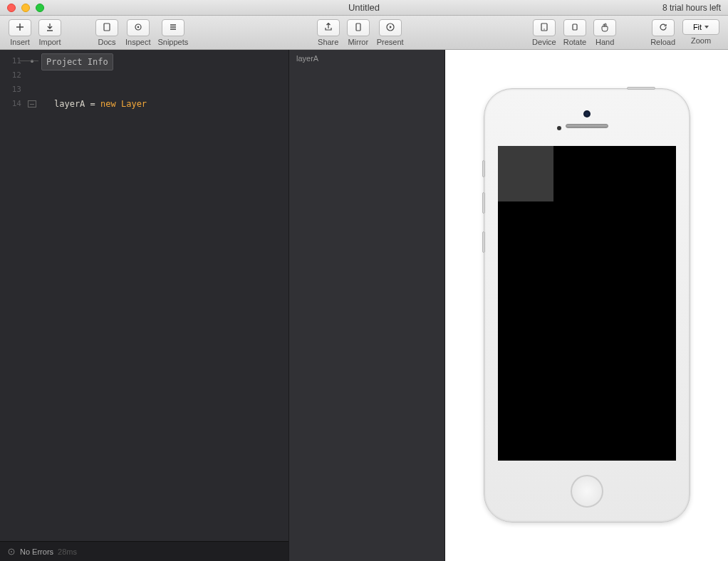 The image size is (728, 561). I want to click on snippets-button: Snippets, so click(172, 33).